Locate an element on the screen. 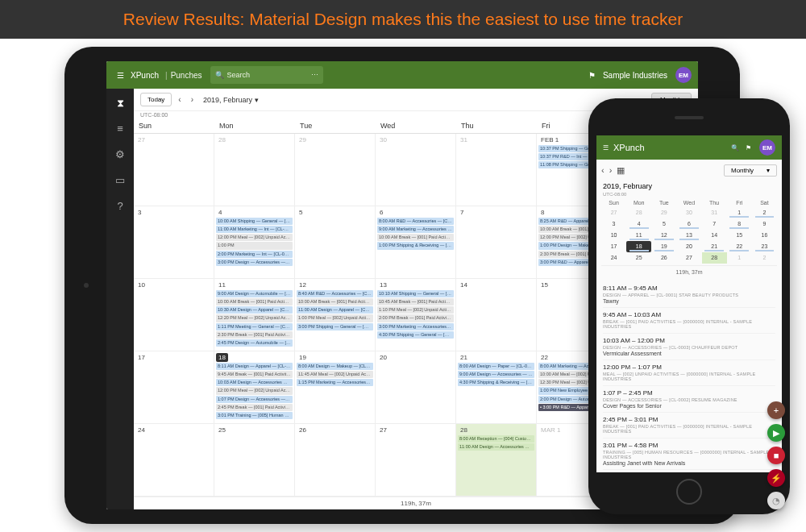 This screenshot has width=806, height=532. mini-cal-day: 24 is located at coordinates (614, 258).